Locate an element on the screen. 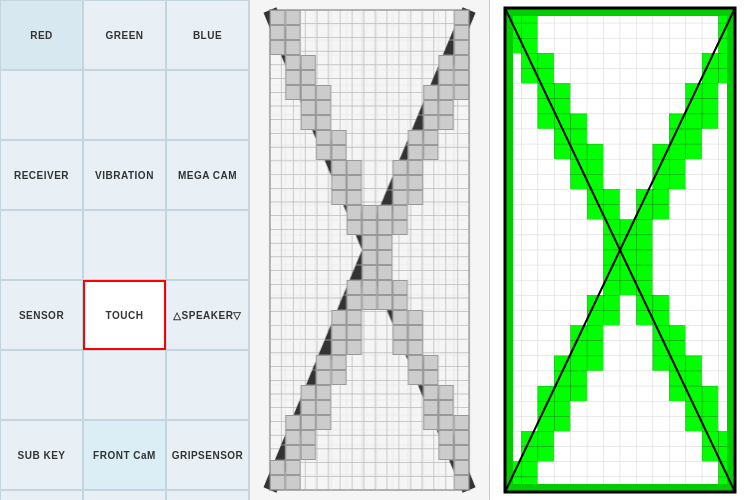 This screenshot has height=500, width=750. grid-cell-empty12 is located at coordinates (208, 495).